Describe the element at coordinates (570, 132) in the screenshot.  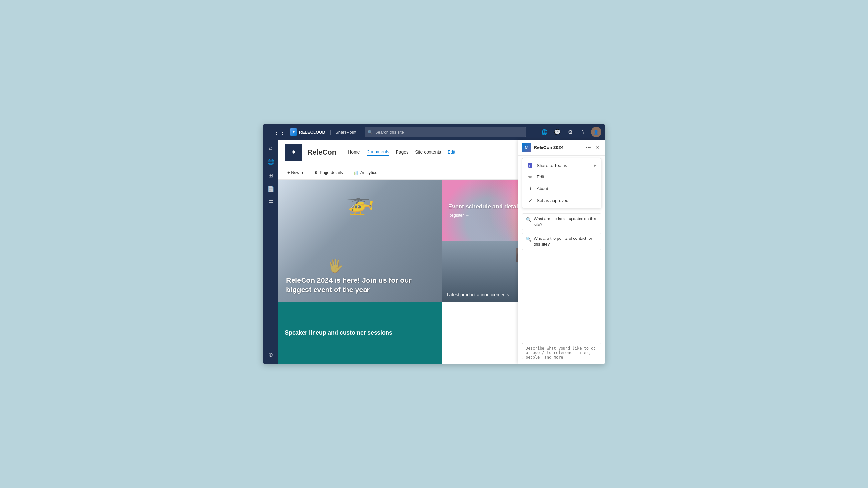
I see `settings-icon: ⚙` at that location.